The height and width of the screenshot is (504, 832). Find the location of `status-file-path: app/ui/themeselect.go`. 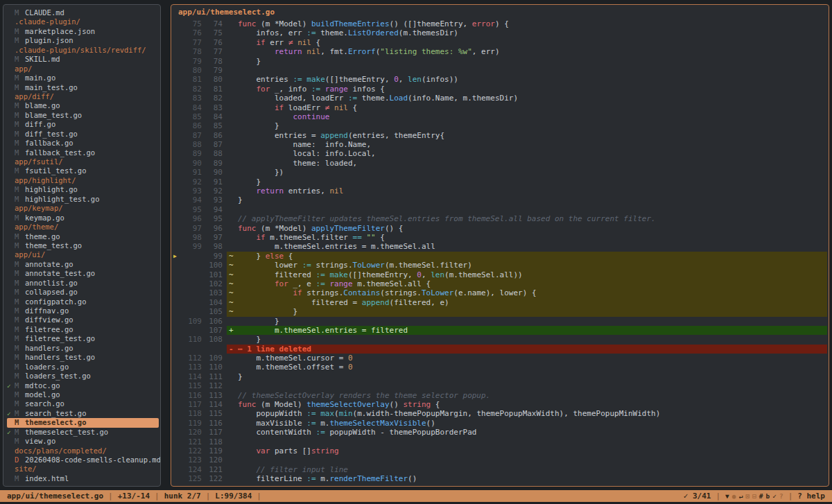

status-file-path: app/ui/themeselect.go is located at coordinates (55, 496).